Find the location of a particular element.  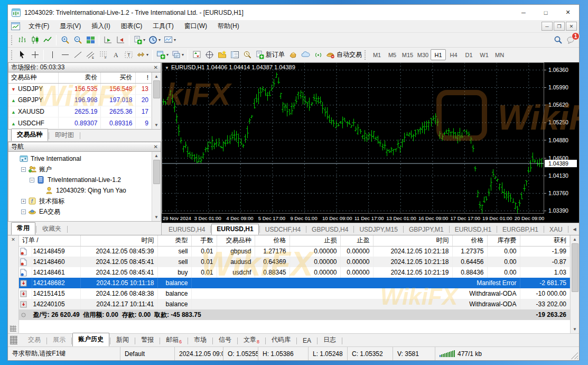

tab-交易品种: 交易品种 is located at coordinates (30, 135).